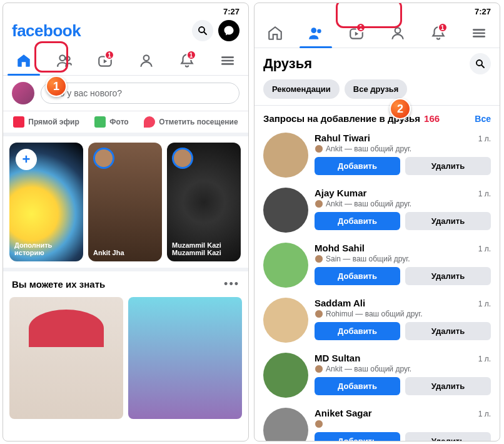  I want to click on photo-label: Фото, so click(119, 122).